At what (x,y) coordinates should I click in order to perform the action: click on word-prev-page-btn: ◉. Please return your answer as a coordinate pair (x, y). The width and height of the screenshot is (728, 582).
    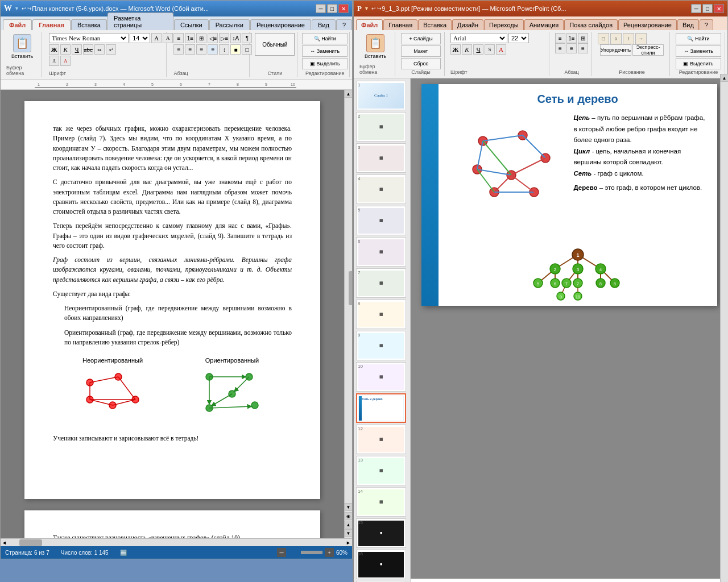
    Looking at the image, I should click on (349, 516).